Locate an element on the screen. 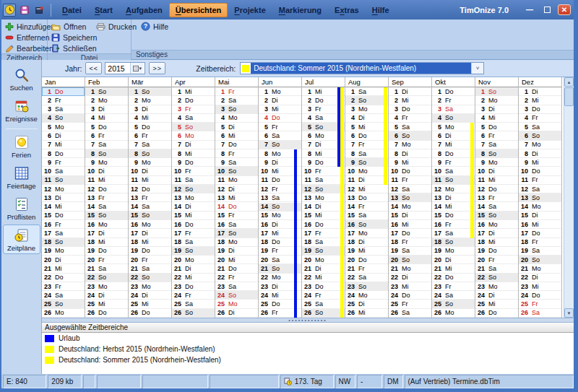  menu-item-übersichten: Übersichten is located at coordinates (199, 10).